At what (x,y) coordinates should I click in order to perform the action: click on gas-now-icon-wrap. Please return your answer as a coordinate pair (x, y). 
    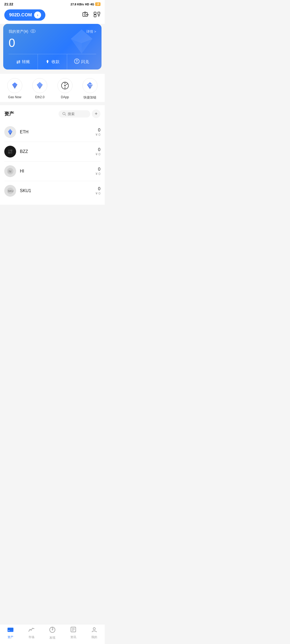
    Looking at the image, I should click on (15, 86).